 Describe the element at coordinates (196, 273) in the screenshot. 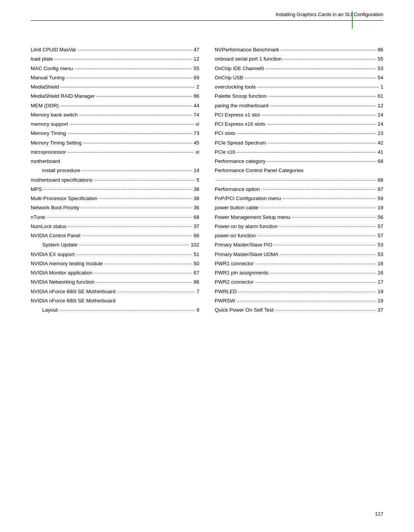

I see `entry-page: 67` at that location.